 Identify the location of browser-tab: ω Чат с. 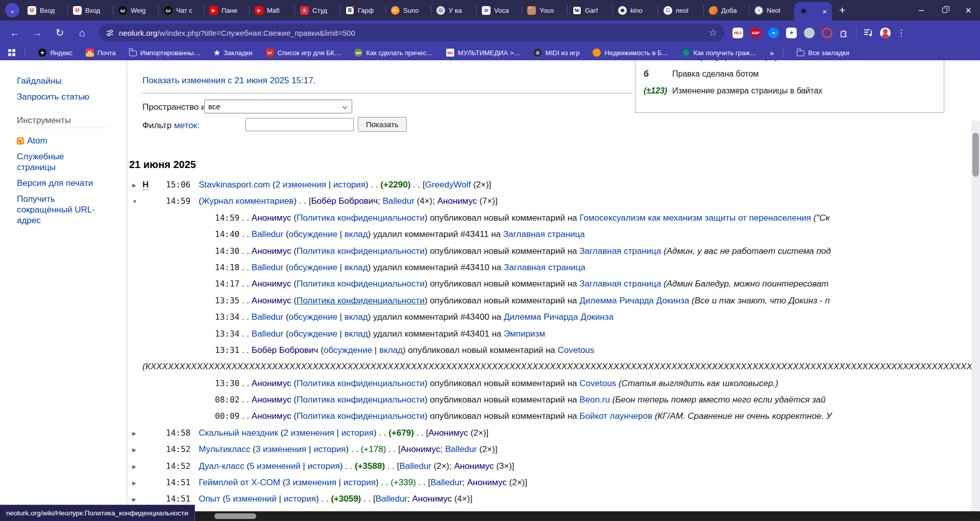
(181, 10).